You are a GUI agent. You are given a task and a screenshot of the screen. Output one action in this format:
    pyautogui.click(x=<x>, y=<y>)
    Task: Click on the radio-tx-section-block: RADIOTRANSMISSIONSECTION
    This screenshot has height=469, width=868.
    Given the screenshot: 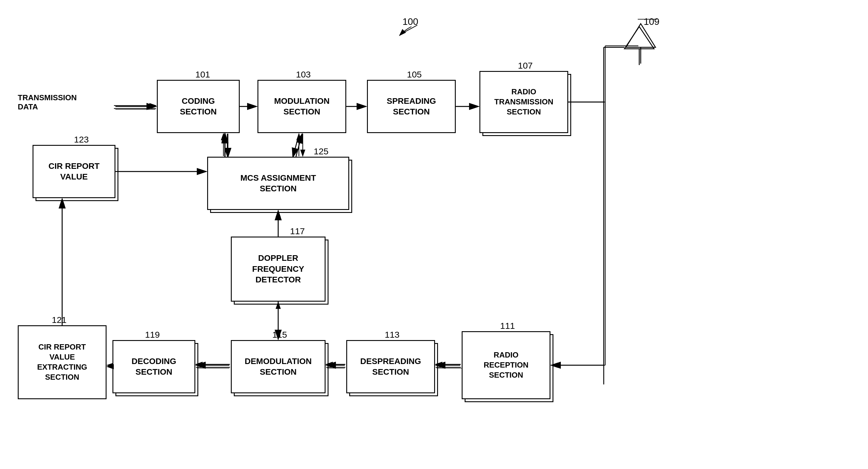 What is the action you would take?
    pyautogui.click(x=524, y=102)
    